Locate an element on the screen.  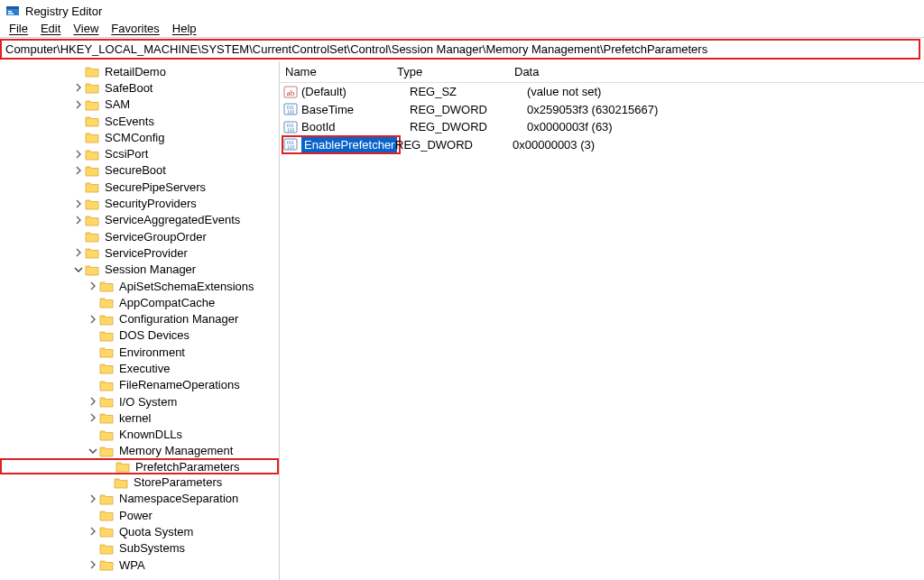
tree-item: SCMConfig is located at coordinates (139, 137).